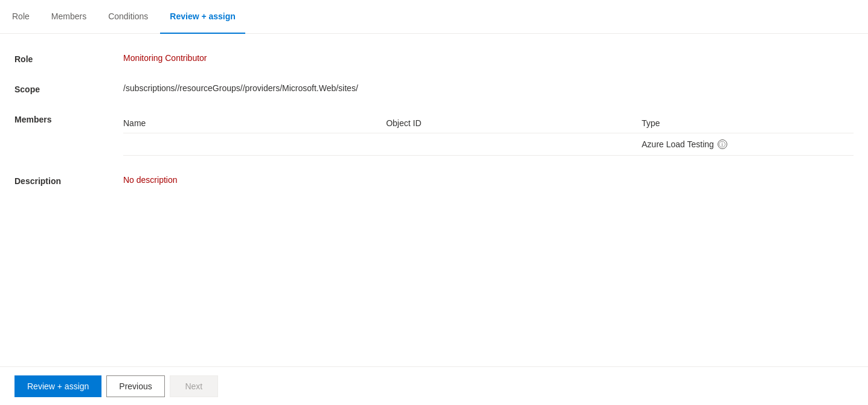 The image size is (868, 405). I want to click on role-value: Monitoring Contributor, so click(166, 58).